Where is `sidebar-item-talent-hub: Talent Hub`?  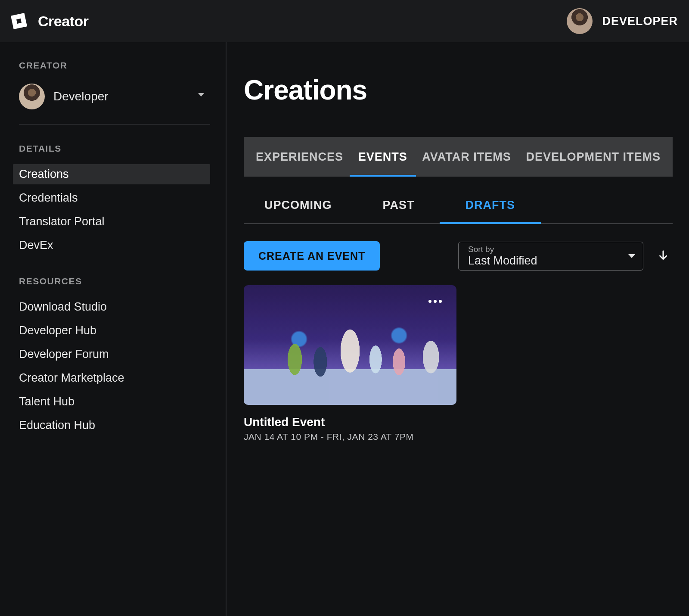
sidebar-item-talent-hub: Talent Hub is located at coordinates (112, 401).